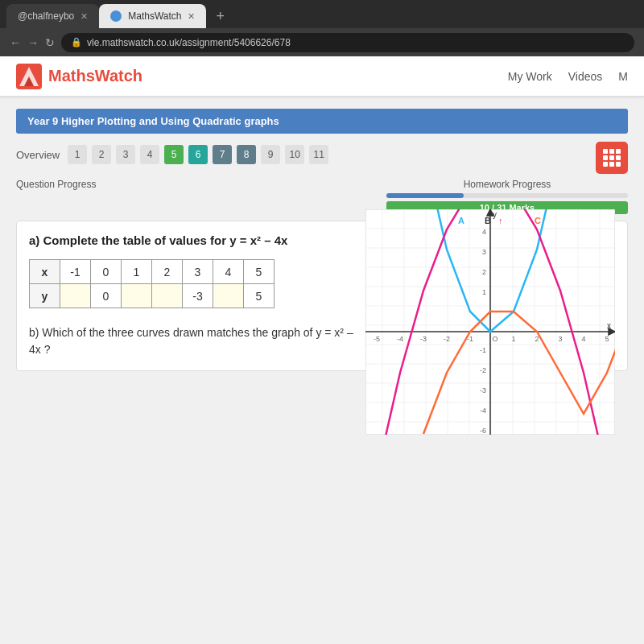  Describe the element at coordinates (229, 272) in the screenshot. I see `x-val-4: 4` at that location.